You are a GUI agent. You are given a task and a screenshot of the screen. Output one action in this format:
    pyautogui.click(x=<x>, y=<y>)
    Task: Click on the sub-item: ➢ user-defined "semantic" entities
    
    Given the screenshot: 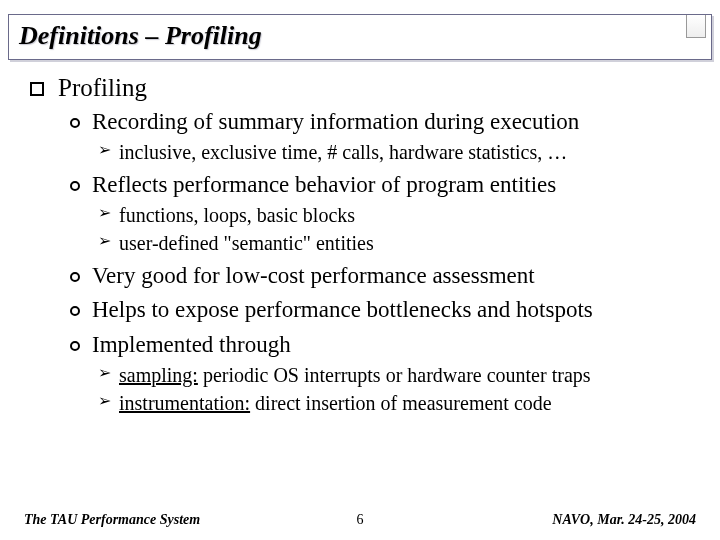 What is the action you would take?
    pyautogui.click(x=394, y=243)
    